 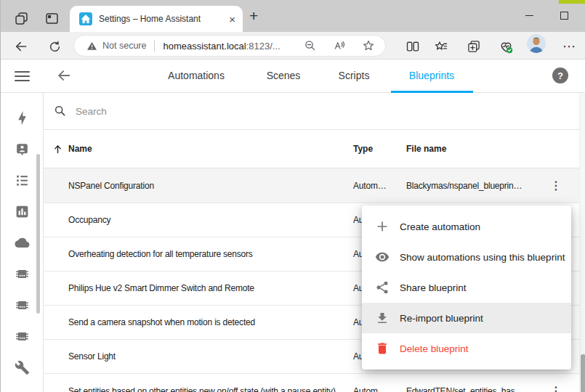 What do you see at coordinates (382, 287) in the screenshot?
I see `share-icon` at bounding box center [382, 287].